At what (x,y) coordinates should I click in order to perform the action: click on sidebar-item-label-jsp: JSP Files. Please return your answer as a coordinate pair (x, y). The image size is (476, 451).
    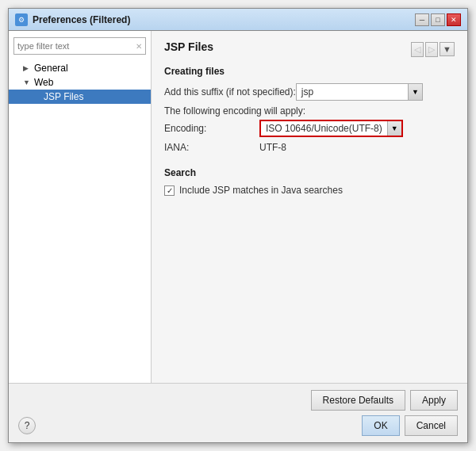
    Looking at the image, I should click on (63, 97).